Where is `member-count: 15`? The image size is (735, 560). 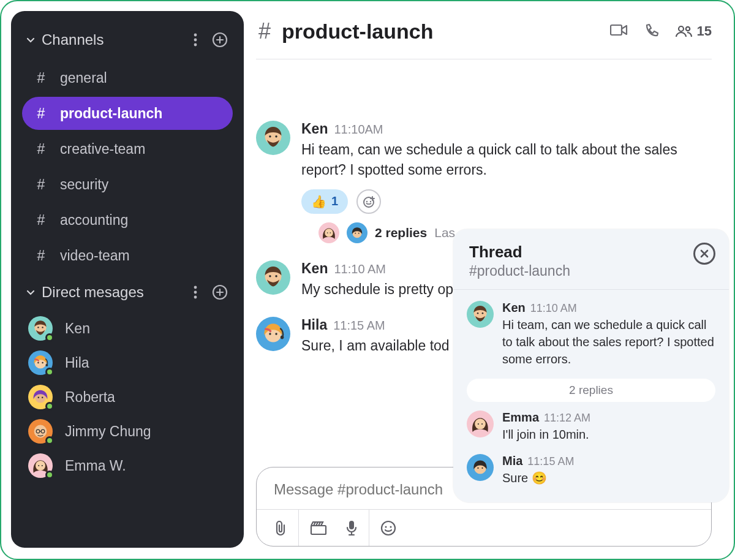 member-count: 15 is located at coordinates (693, 31).